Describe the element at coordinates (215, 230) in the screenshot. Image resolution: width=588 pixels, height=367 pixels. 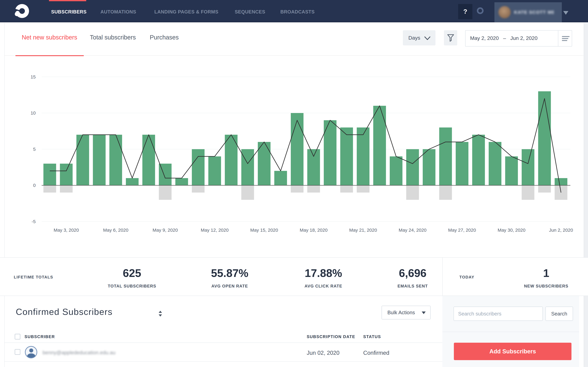
I see `svg-text: May 12, 2020` at that location.